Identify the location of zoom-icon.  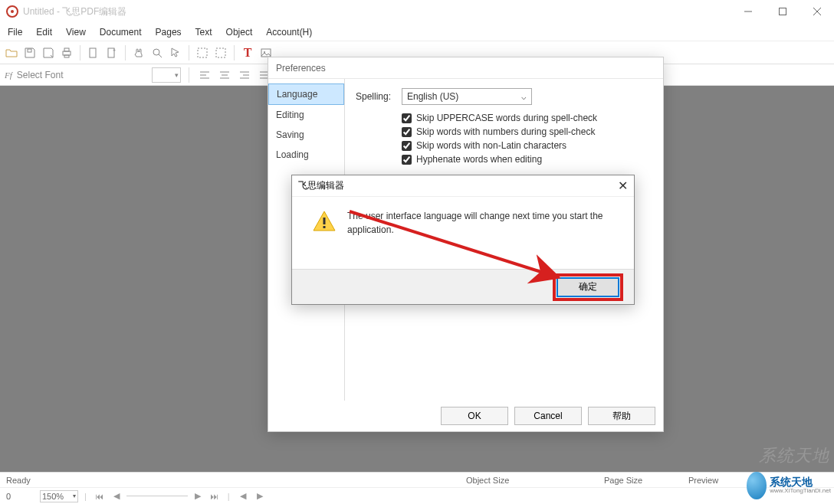
(157, 53).